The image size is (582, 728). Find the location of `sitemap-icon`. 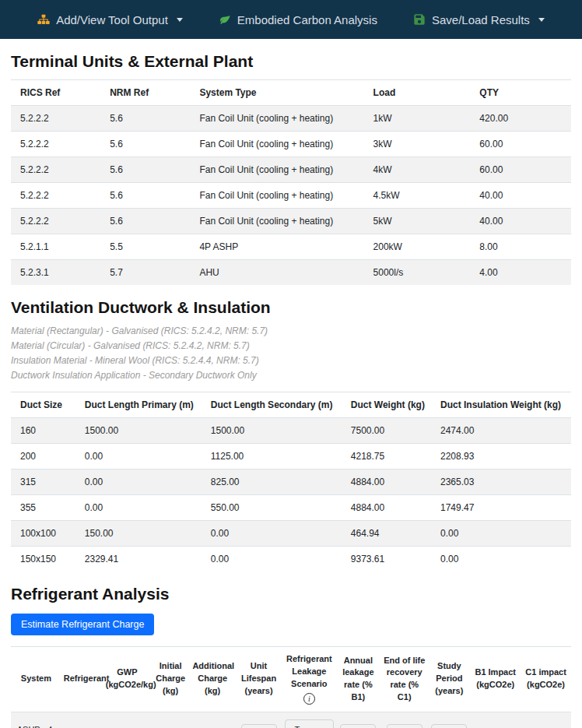

sitemap-icon is located at coordinates (44, 19).